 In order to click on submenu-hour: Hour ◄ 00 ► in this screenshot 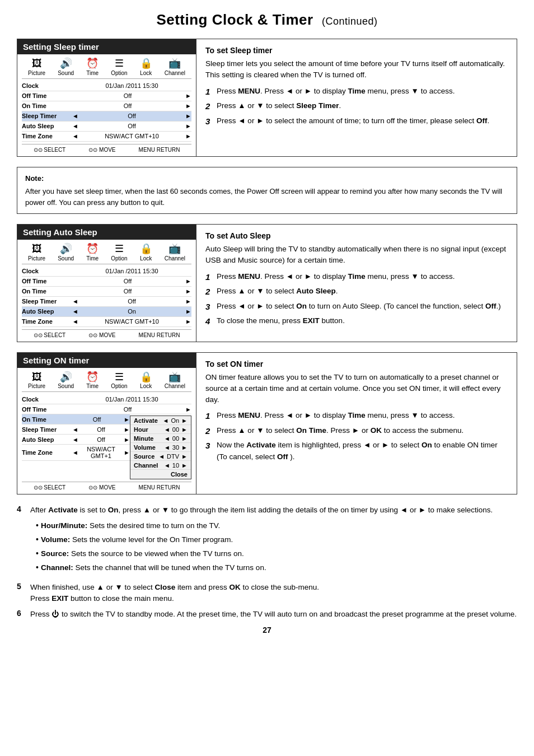, I will do `click(161, 430)`.